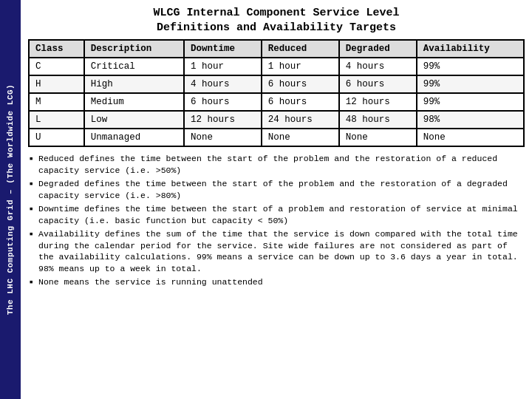 The height and width of the screenshot is (399, 532). Describe the element at coordinates (134, 49) in the screenshot. I see `table-header: Description` at that location.